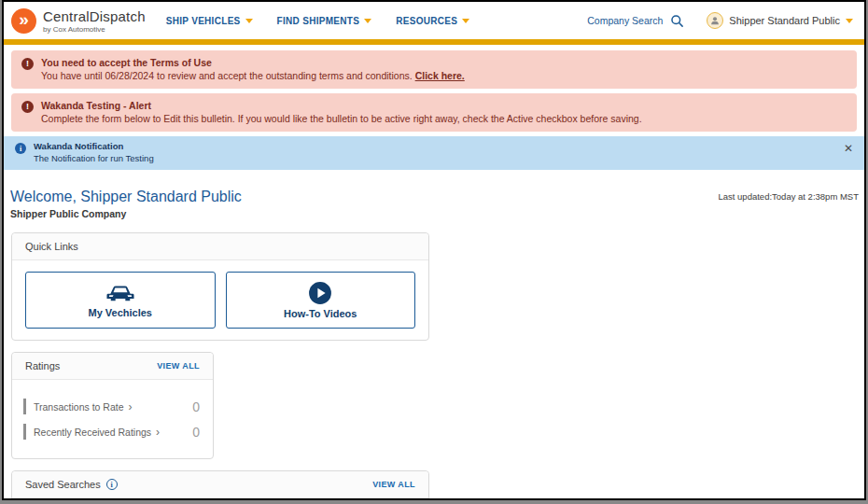 The height and width of the screenshot is (504, 868). What do you see at coordinates (220, 287) in the screenshot?
I see `quick-links-card: Quick Links My Vechicles How-To Videos` at bounding box center [220, 287].